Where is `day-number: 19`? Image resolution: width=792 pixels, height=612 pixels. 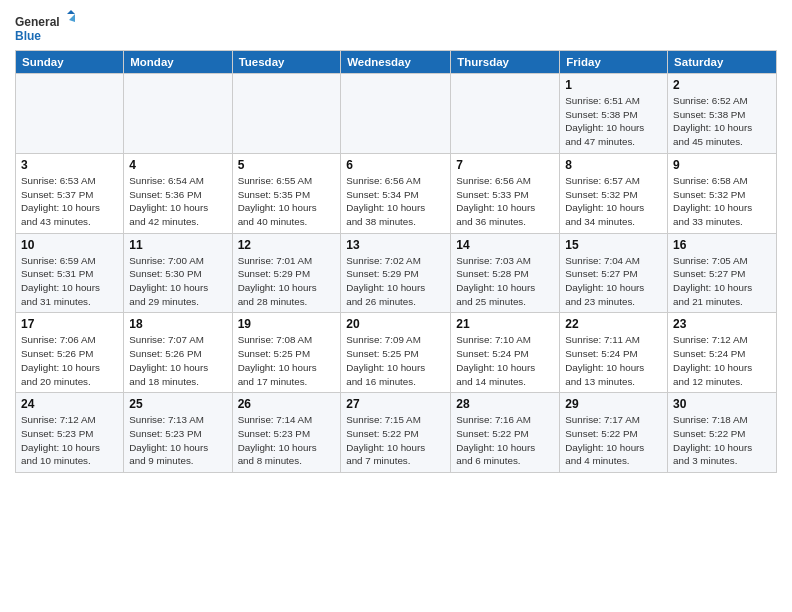 day-number: 19 is located at coordinates (287, 324).